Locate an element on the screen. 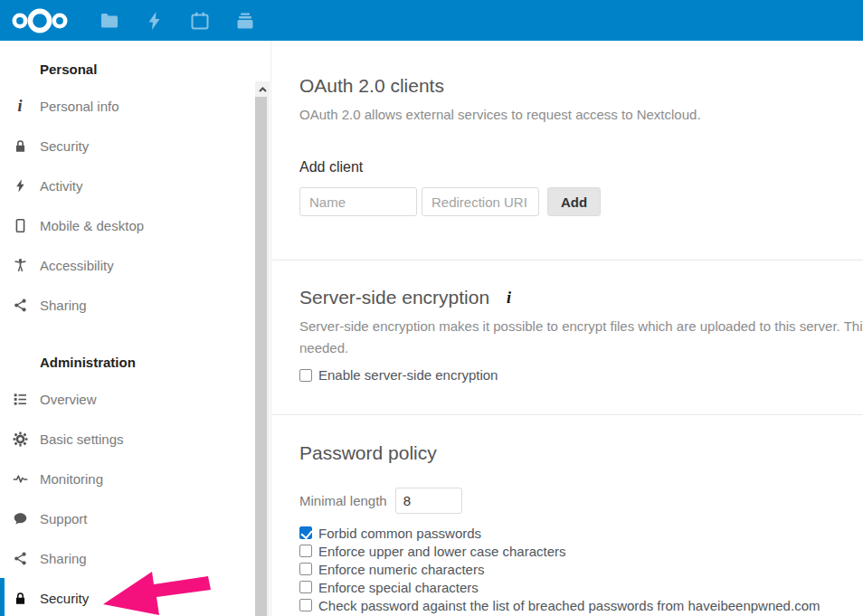 The height and width of the screenshot is (616, 863). add-client-label: Add client is located at coordinates (581, 167).